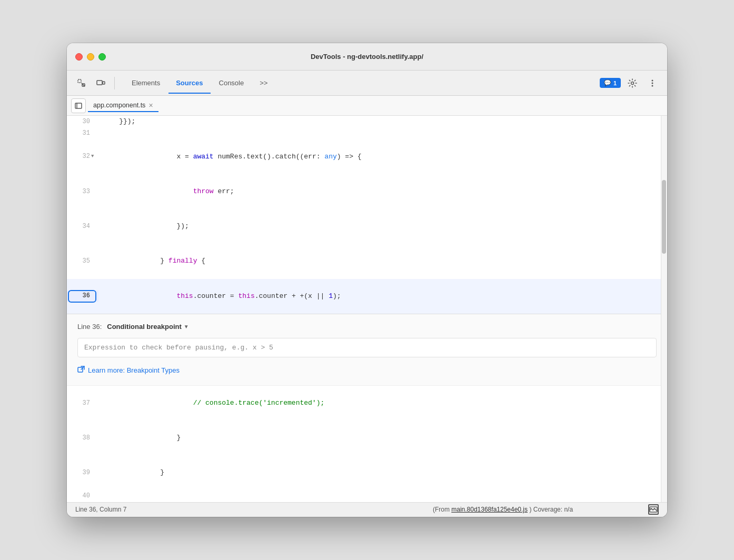 The width and height of the screenshot is (734, 560). What do you see at coordinates (232, 83) in the screenshot?
I see `tab-console: Console` at bounding box center [232, 83].